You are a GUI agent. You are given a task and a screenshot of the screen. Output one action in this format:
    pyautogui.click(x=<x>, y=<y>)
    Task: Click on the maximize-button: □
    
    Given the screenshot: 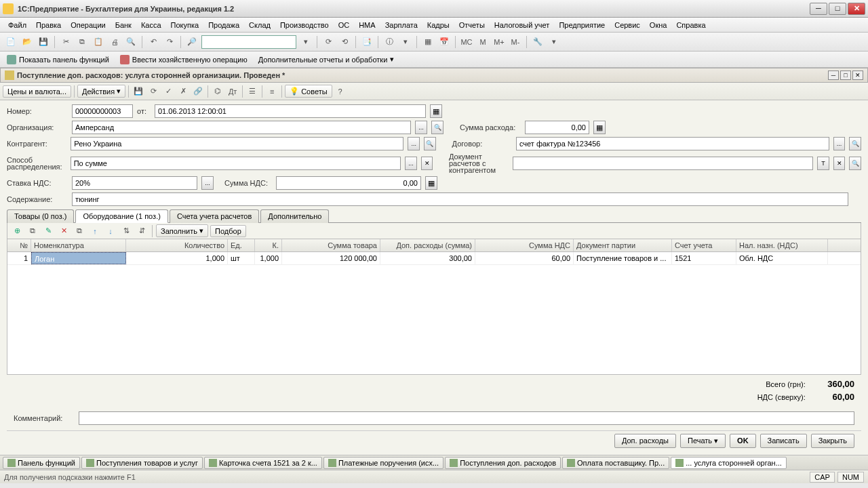 What is the action you would take?
    pyautogui.click(x=837, y=9)
    